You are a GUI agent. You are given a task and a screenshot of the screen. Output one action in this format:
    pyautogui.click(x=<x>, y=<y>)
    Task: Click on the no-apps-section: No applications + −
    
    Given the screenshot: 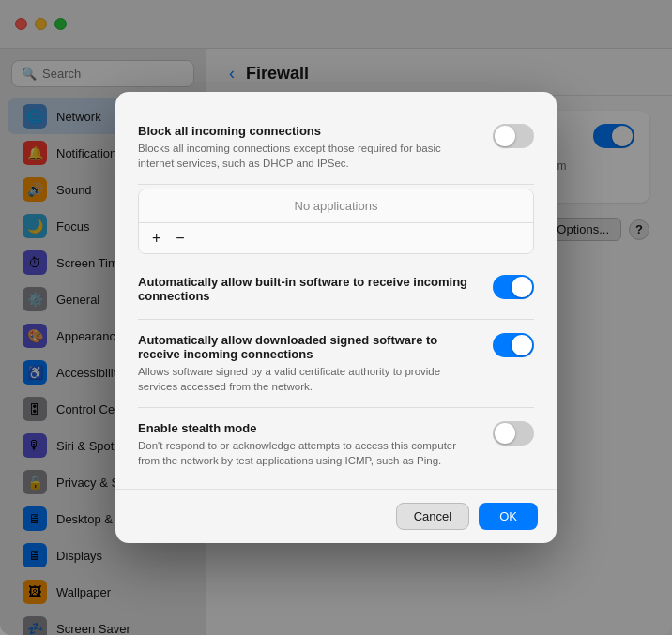 What is the action you would take?
    pyautogui.click(x=336, y=221)
    